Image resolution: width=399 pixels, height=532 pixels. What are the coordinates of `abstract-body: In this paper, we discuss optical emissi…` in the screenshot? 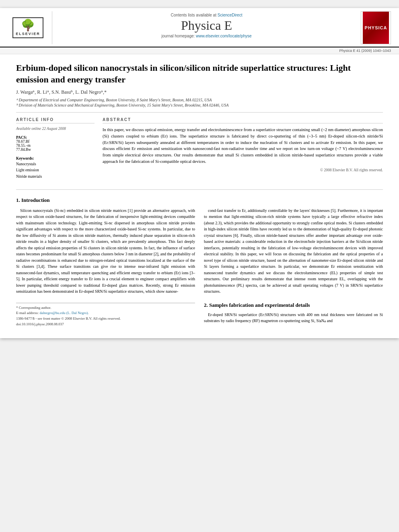 It's located at (243, 146).